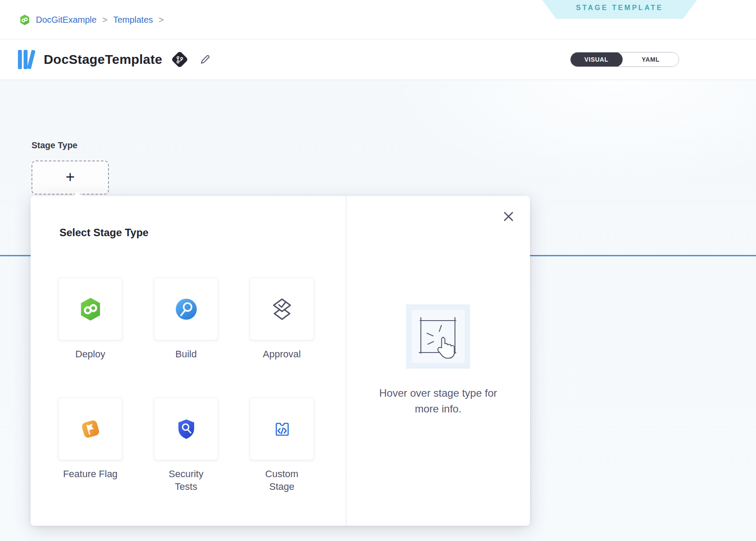 This screenshot has height=541, width=756. Describe the element at coordinates (205, 59) in the screenshot. I see `edit-title-button` at that location.